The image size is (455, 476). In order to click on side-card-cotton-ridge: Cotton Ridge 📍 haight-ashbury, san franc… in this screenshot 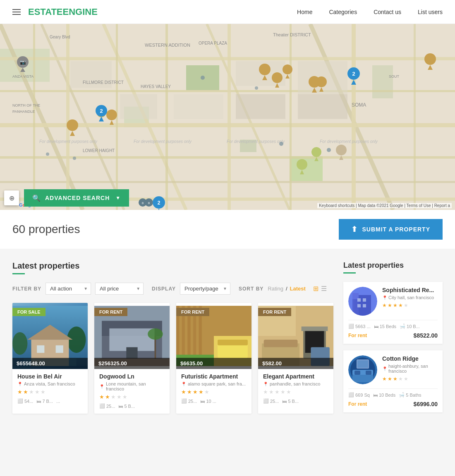, I will do `click(393, 381)`.